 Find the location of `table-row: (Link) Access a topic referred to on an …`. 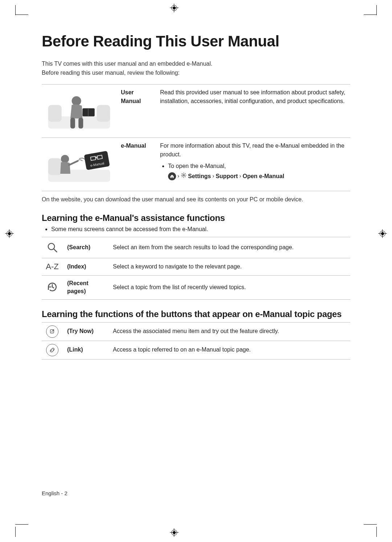

table-row: (Link) Access a topic referred to on an … is located at coordinates (196, 350).